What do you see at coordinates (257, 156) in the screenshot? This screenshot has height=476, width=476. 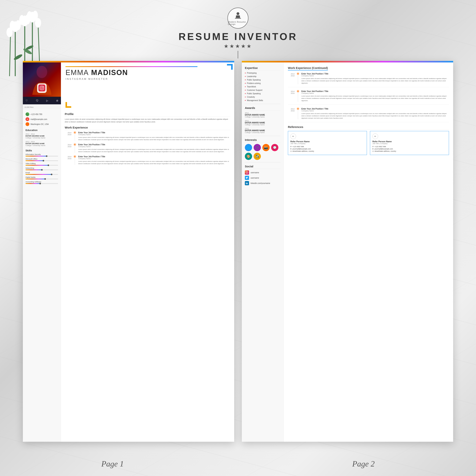 I see `interest-travel: ✈️` at bounding box center [257, 156].